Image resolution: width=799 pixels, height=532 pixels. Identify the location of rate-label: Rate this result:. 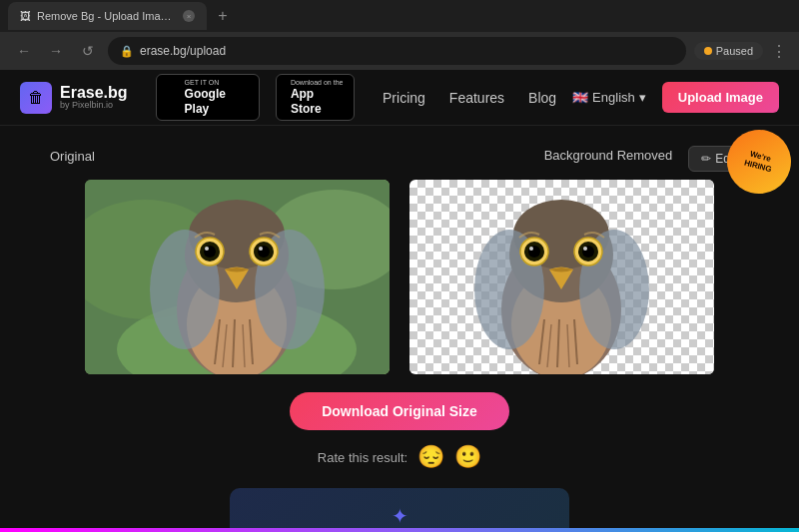
(363, 457).